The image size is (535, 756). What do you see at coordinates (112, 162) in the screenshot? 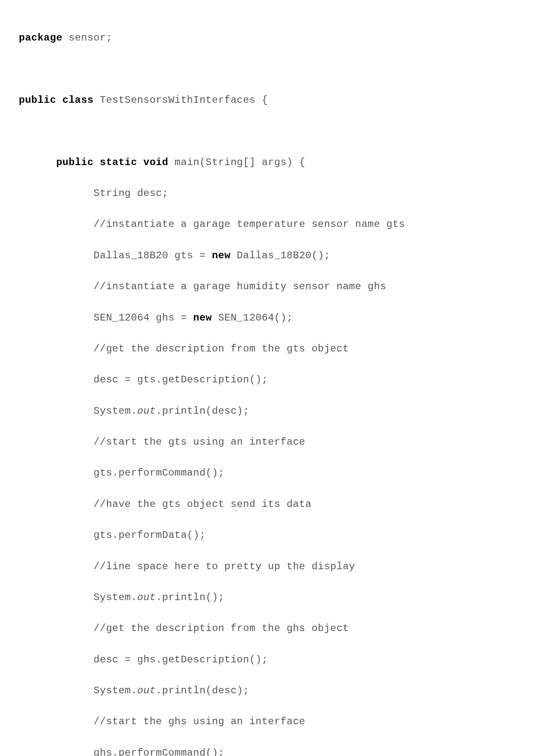
I see `keyword-method-sig: public static void` at bounding box center [112, 162].